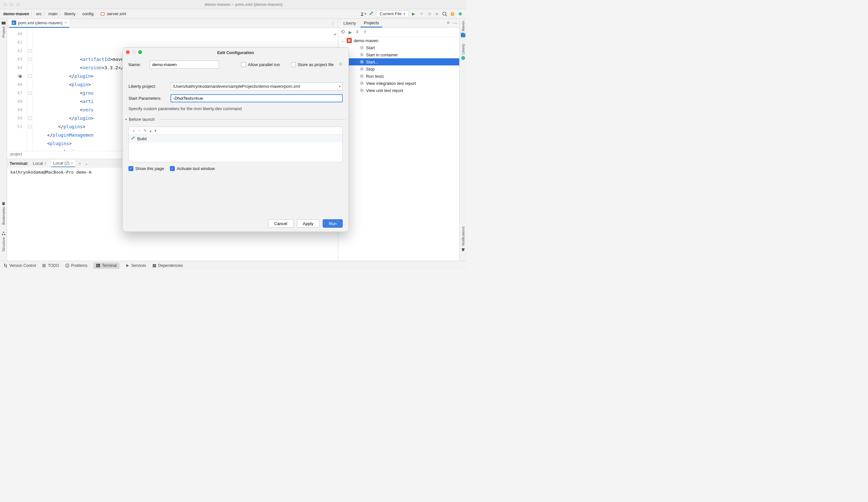 The image size is (868, 502). What do you see at coordinates (18, 5) in the screenshot?
I see `maximize-window-icon` at bounding box center [18, 5].